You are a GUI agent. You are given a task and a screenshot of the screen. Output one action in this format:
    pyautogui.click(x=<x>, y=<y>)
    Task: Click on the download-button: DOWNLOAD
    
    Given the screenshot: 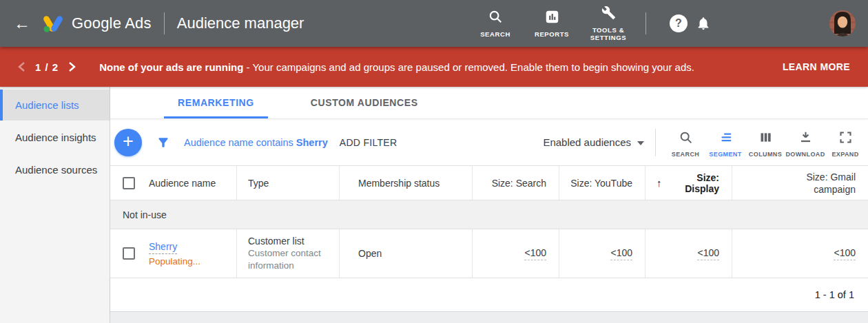 What is the action you would take?
    pyautogui.click(x=805, y=143)
    